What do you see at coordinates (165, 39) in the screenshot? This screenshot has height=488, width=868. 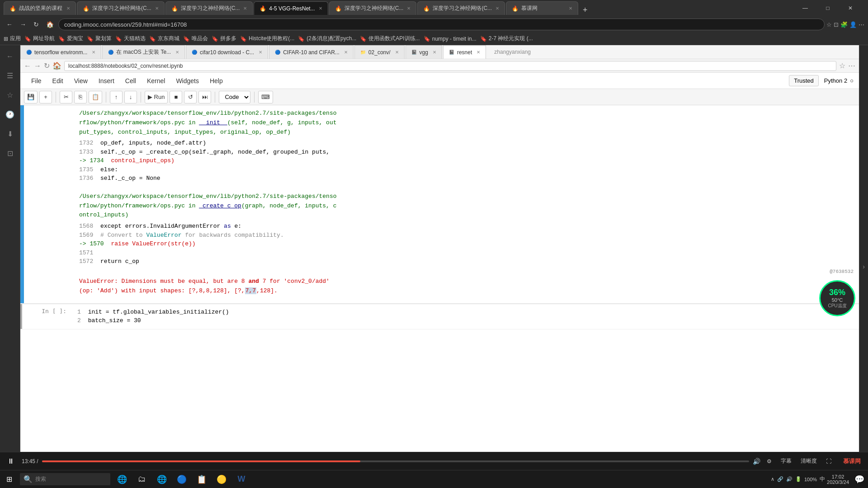 I see `bookmark-jd: 🔖京东商城` at bounding box center [165, 39].